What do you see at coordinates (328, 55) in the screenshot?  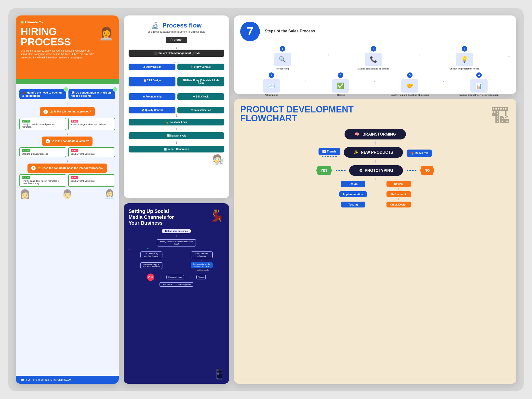 I see `arrow-1: →` at bounding box center [328, 55].